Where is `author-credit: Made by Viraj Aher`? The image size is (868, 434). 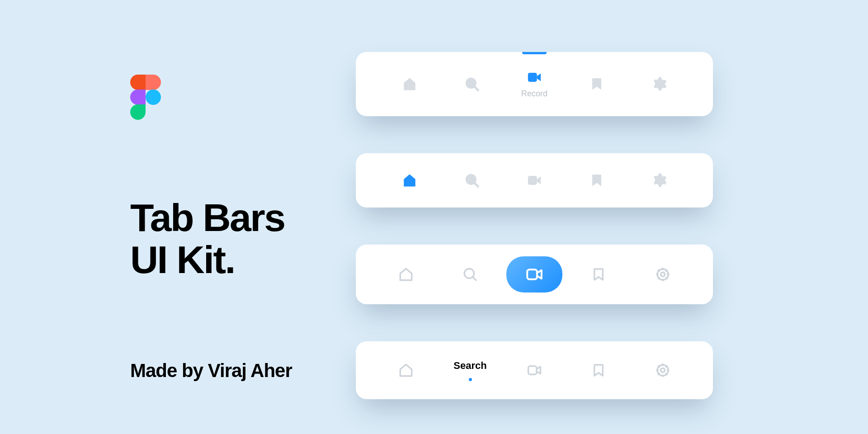
author-credit: Made by Viraj Aher is located at coordinates (211, 371).